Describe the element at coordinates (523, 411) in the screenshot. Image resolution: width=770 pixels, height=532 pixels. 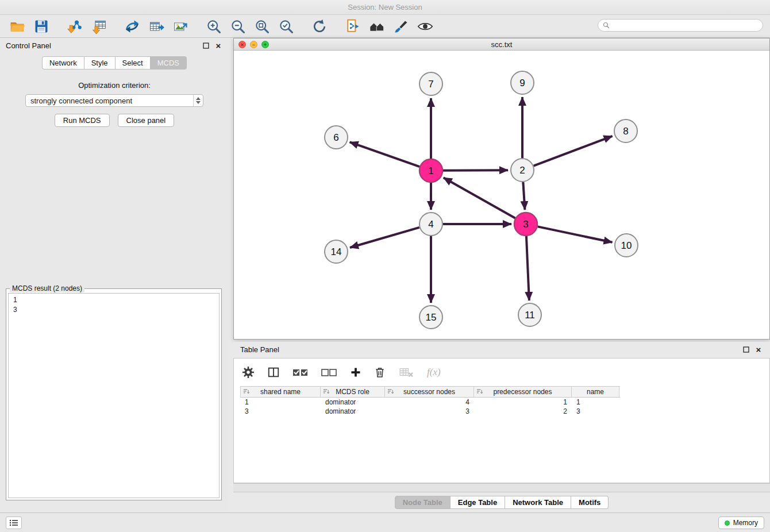
I see `table-cell: 2` at that location.